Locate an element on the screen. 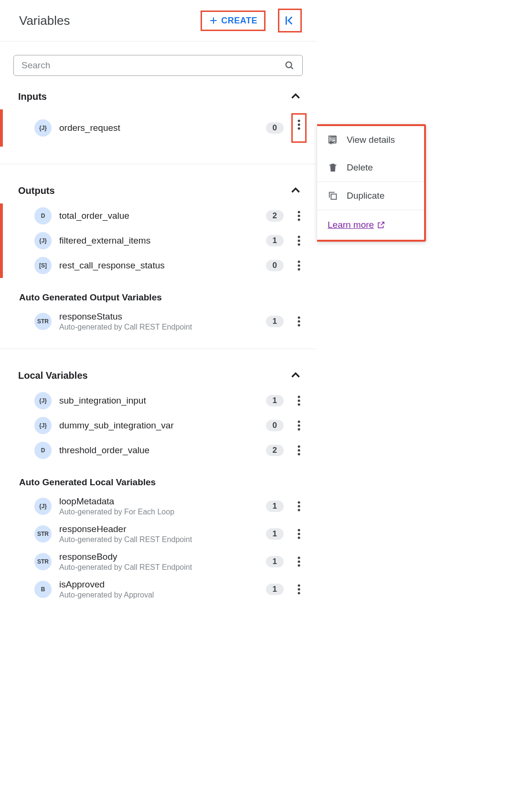 Image resolution: width=532 pixels, height=810 pixels. search-box is located at coordinates (158, 65).